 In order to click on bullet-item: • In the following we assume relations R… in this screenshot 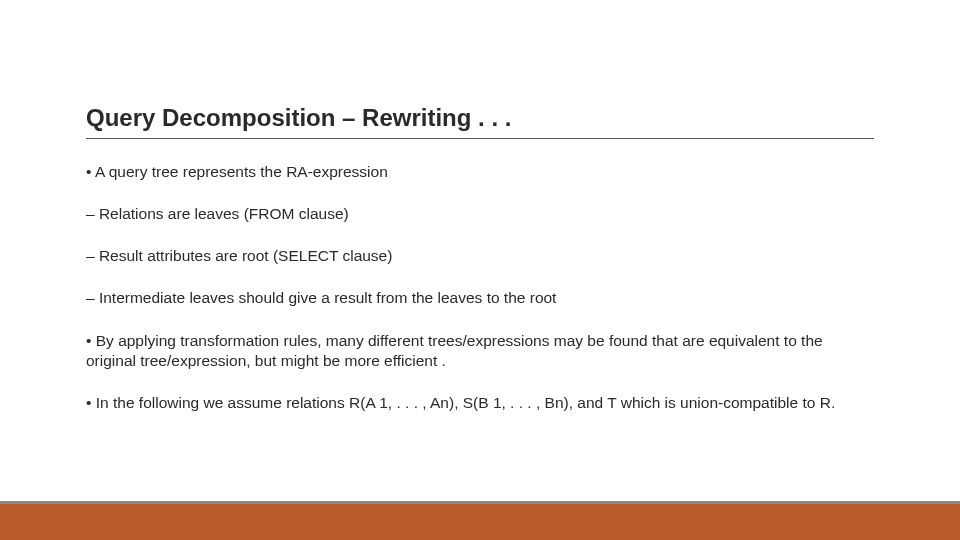, I will do `click(480, 403)`.